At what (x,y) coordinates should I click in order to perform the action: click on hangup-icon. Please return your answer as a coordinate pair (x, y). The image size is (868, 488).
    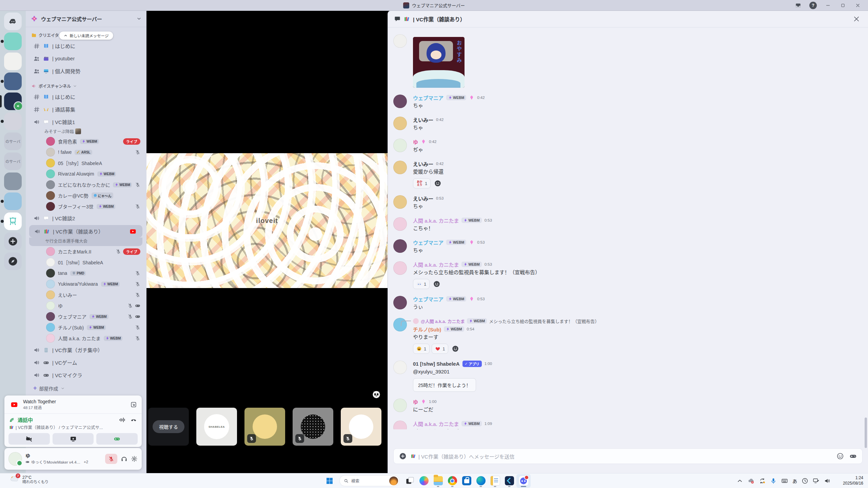
    Looking at the image, I should click on (134, 420).